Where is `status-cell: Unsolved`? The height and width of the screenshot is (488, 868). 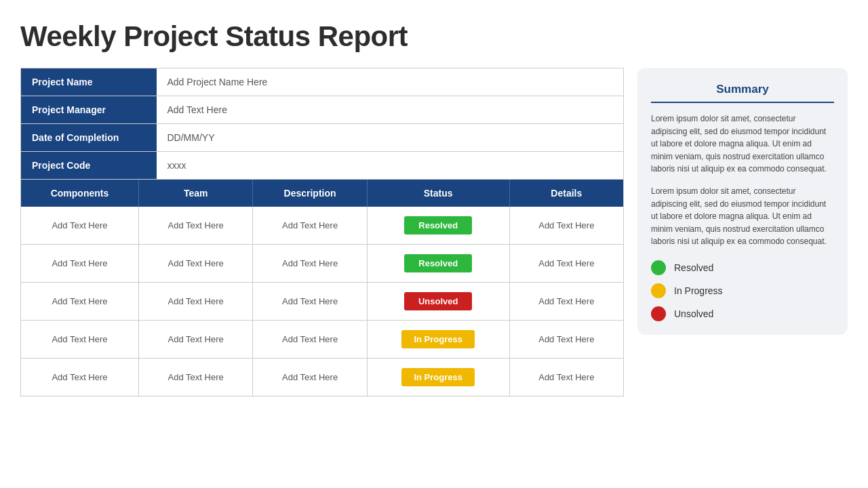
status-cell: Unsolved is located at coordinates (438, 302).